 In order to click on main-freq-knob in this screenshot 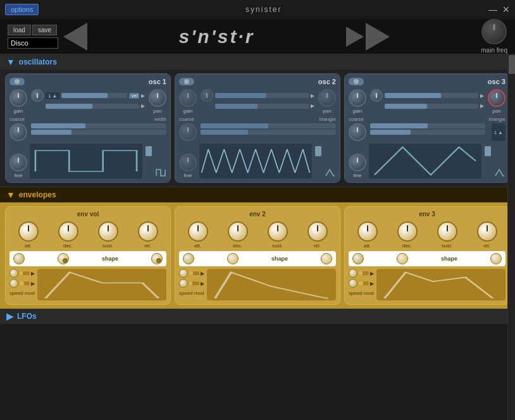, I will do `click(494, 32)`.